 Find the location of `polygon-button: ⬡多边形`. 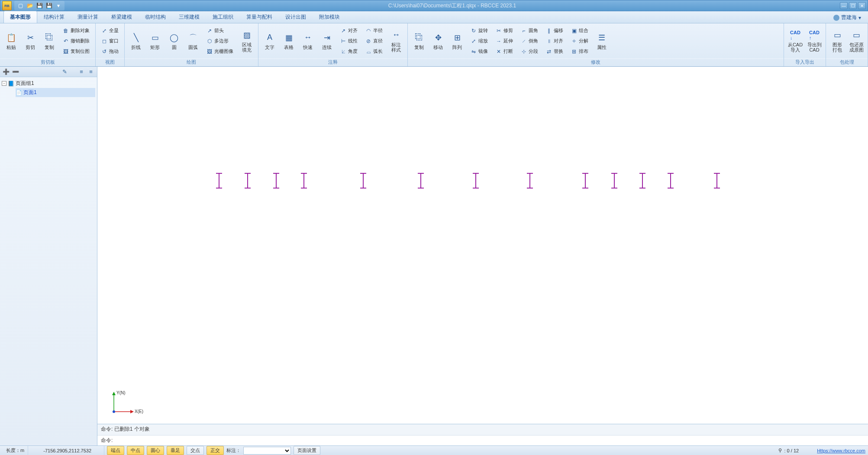

polygon-button: ⬡多边形 is located at coordinates (220, 41).